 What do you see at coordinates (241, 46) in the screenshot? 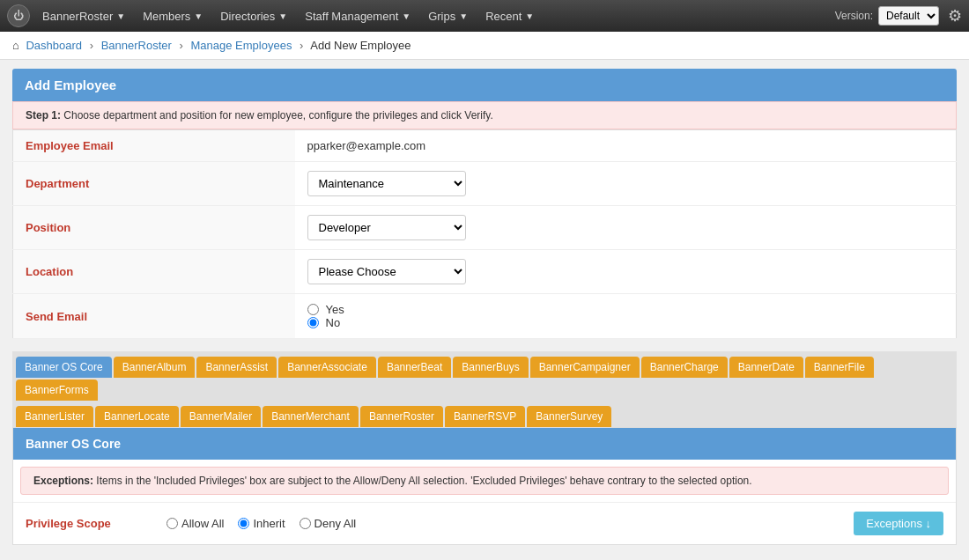
I see `breadcrumb-manage-employees: Manage Employees` at bounding box center [241, 46].